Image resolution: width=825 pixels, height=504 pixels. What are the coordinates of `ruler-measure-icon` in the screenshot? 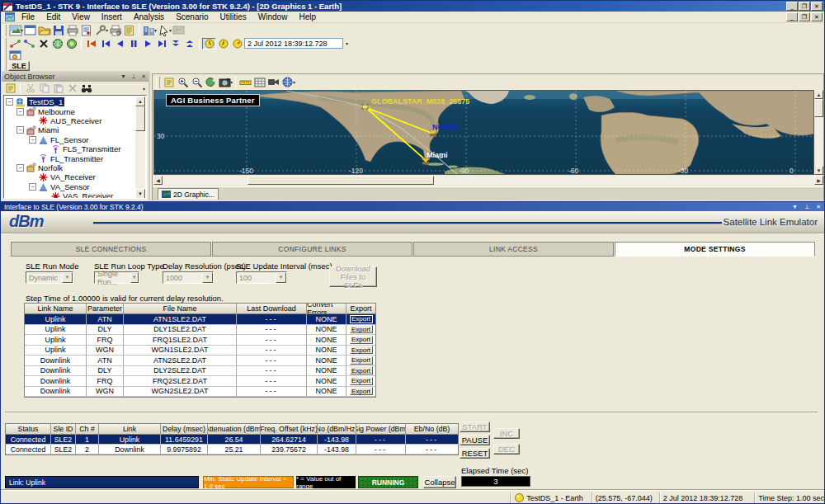 It's located at (246, 82).